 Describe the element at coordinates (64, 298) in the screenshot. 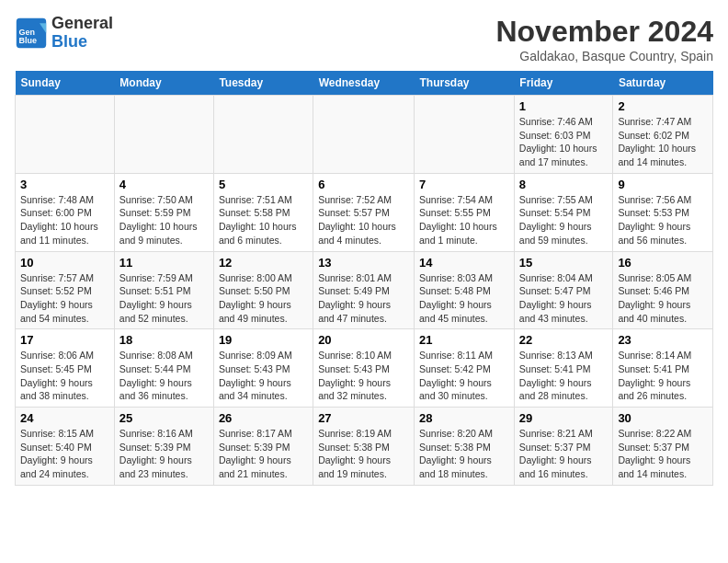

I see `day-info: Sunrise: 7:57 AMSunset: 5:52 PMDaylight:…` at that location.